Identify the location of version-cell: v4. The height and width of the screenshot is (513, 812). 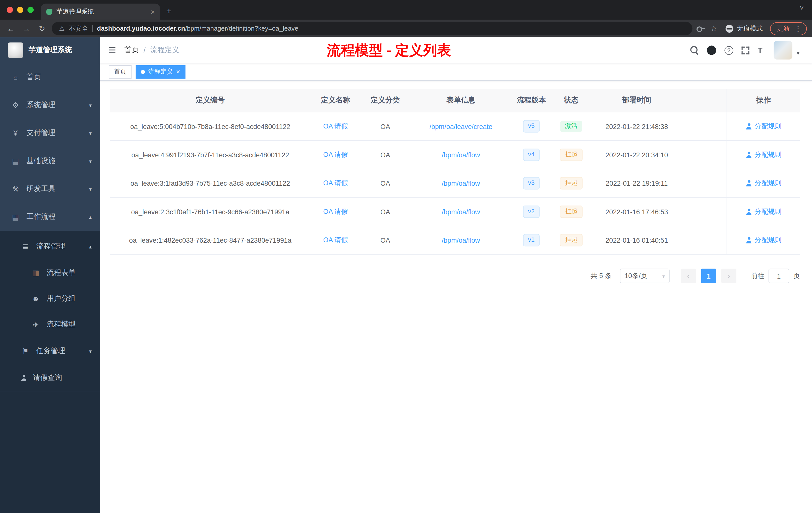
(531, 155).